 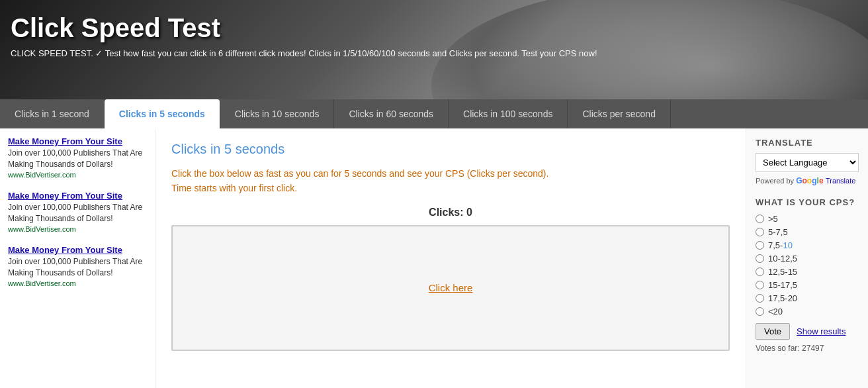 What do you see at coordinates (807, 163) in the screenshot?
I see `language-select: Select Language` at bounding box center [807, 163].